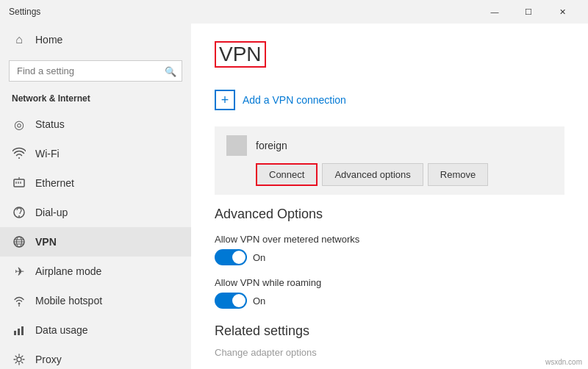 The height and width of the screenshot is (369, 588). Describe the element at coordinates (390, 282) in the screenshot. I see `roaming-label: Allow VPN while roaming` at that location.